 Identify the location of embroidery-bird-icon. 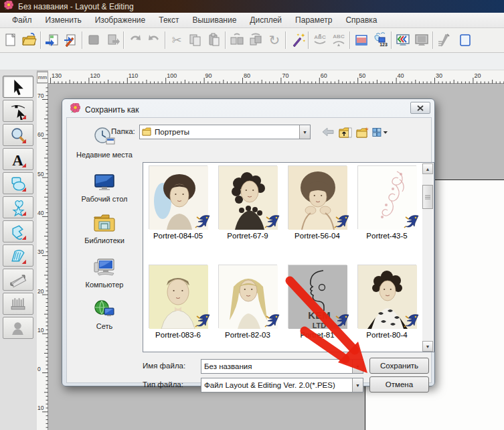
(412, 222).